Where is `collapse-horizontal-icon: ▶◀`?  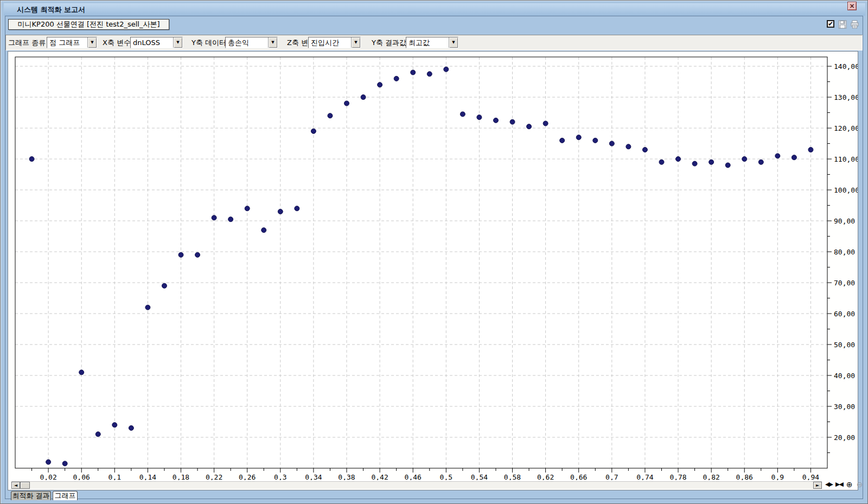 collapse-horizontal-icon: ▶◀ is located at coordinates (839, 484).